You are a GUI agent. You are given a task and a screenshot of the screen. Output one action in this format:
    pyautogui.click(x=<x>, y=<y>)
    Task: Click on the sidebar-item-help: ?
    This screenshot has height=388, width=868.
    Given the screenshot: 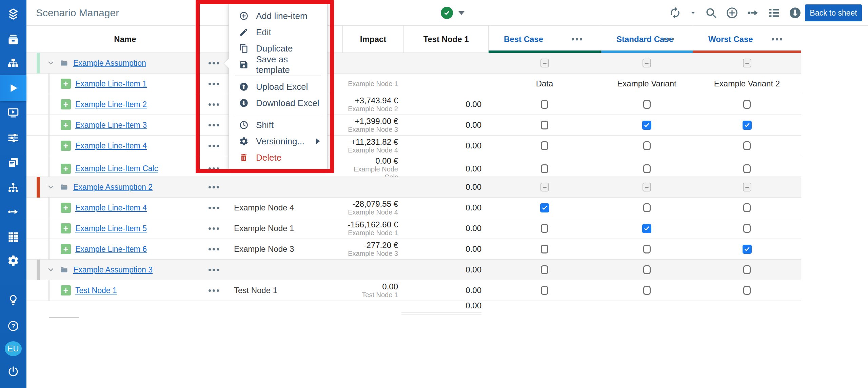 What is the action you would take?
    pyautogui.click(x=13, y=326)
    